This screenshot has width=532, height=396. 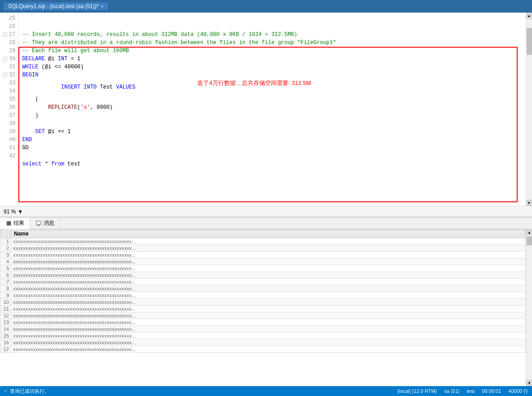 What do you see at coordinates (6, 296) in the screenshot?
I see `row-number: 9` at bounding box center [6, 296].